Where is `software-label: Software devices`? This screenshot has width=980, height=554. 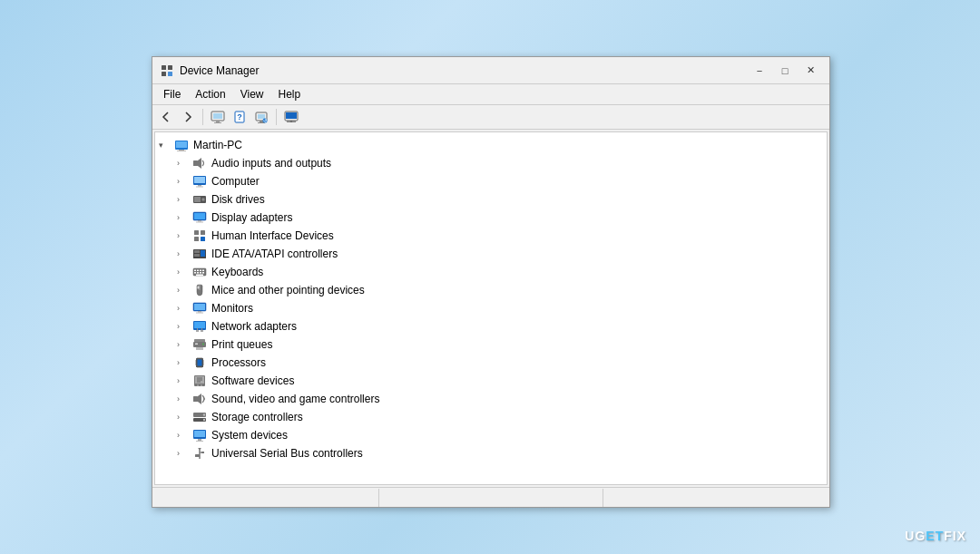 software-label: Software devices is located at coordinates (252, 381).